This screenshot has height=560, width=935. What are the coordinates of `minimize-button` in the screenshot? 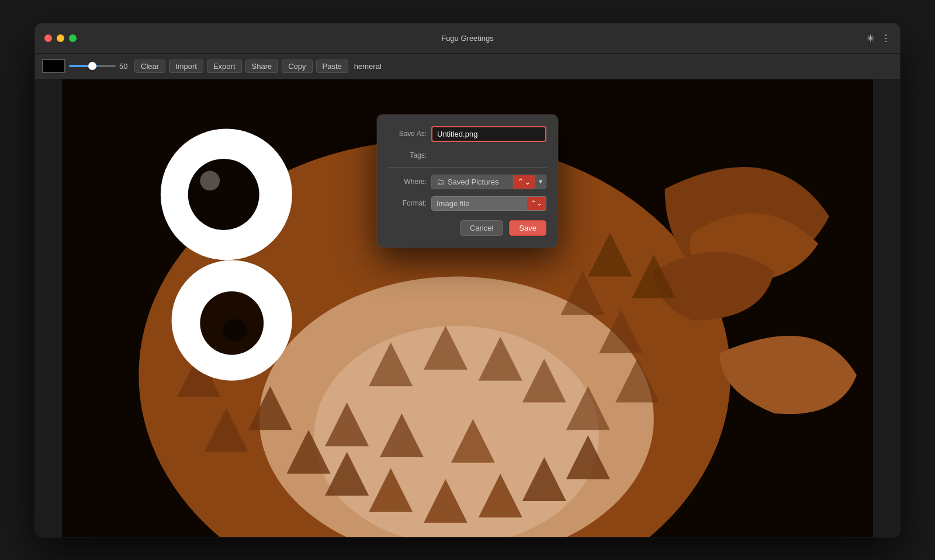 It's located at (61, 39).